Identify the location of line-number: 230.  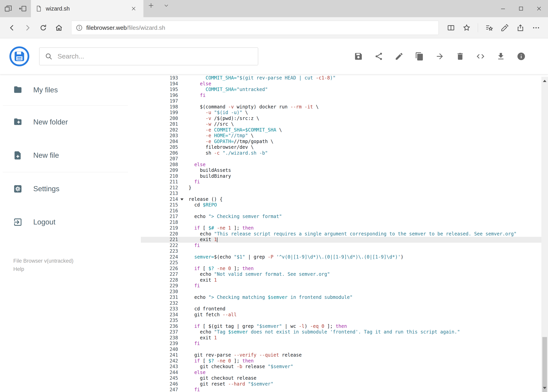
(162, 292).